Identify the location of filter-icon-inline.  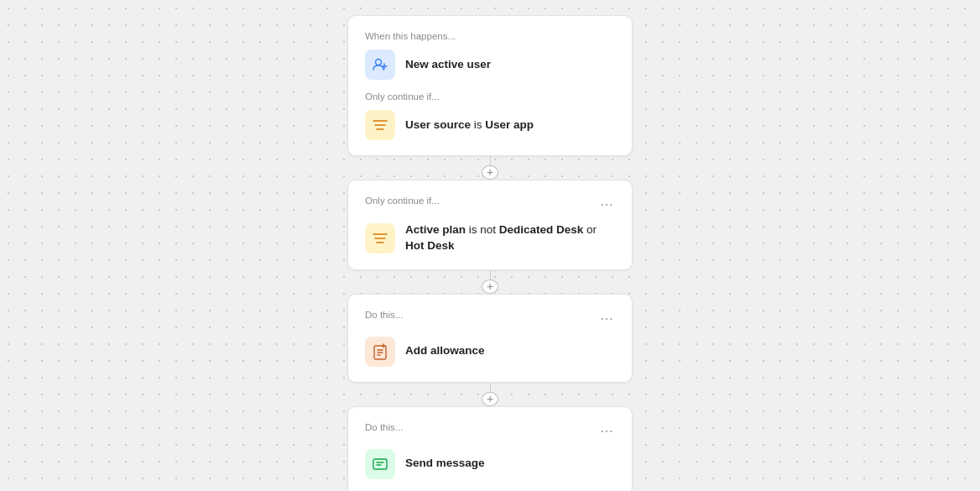
(380, 125).